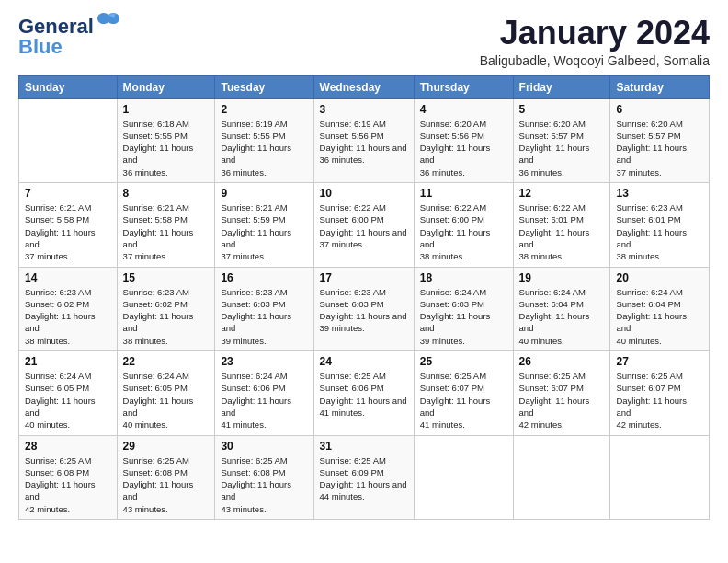 The width and height of the screenshot is (728, 563). I want to click on calendar-cell: 23 Sunrise: 6:24 AMSunset: 6:06 PMDaylig…, so click(265, 394).